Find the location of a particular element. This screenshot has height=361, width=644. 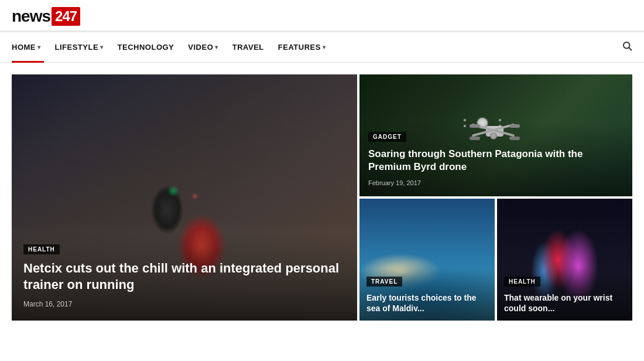

top-right-date: February 19, 2017 is located at coordinates (395, 183).